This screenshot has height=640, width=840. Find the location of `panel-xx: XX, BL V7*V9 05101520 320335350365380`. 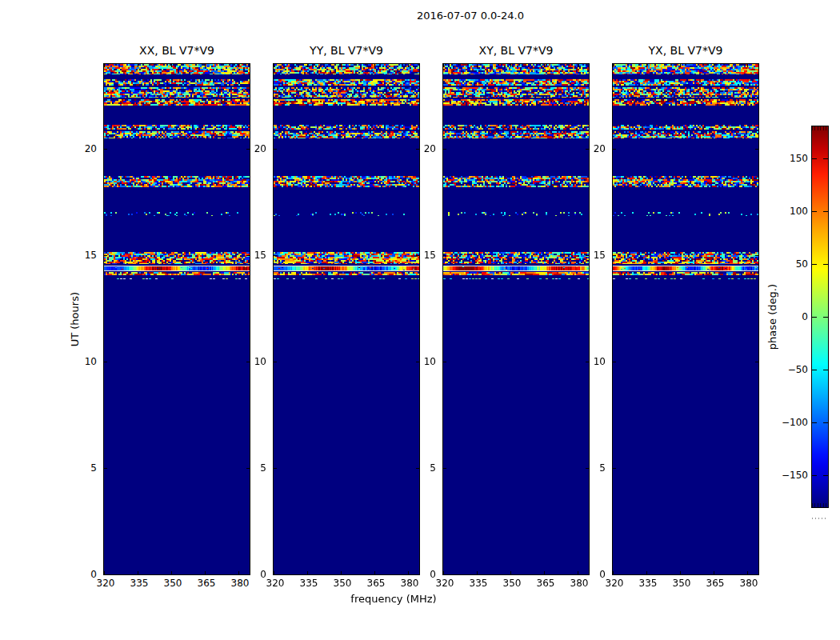

panel-xx: XX, BL V7*V9 05101520 320335350365380 is located at coordinates (177, 319).